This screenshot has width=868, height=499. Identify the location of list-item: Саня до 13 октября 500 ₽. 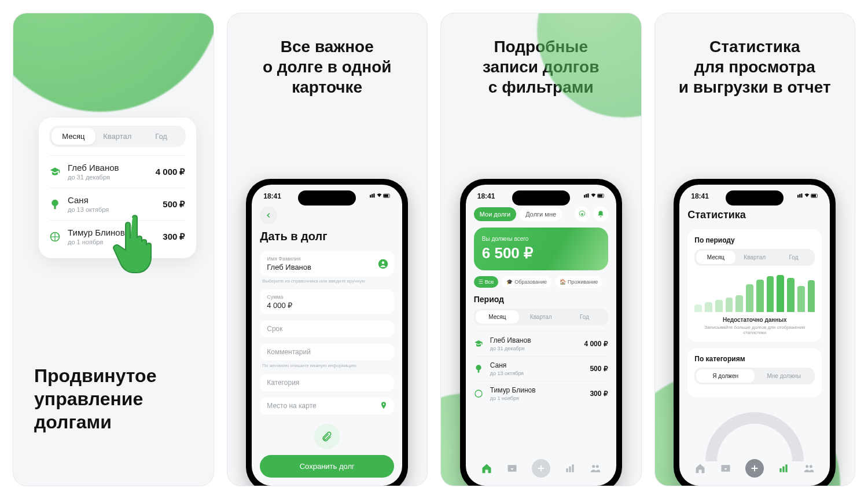
(541, 368).